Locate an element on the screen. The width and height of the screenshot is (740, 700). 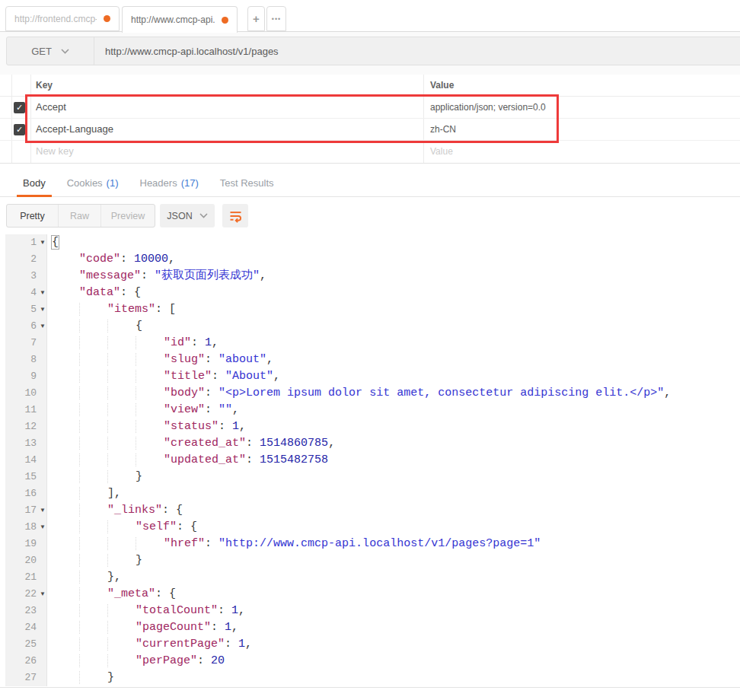
method-dropdown: GET is located at coordinates (50, 51).